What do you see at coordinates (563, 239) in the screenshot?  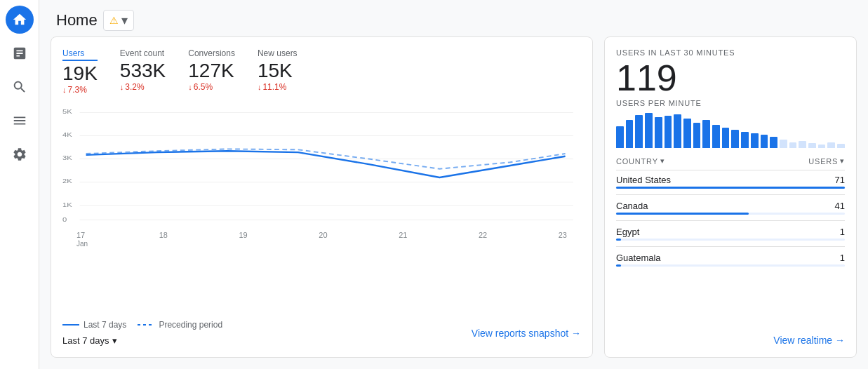 I see `x-label-23: 23` at bounding box center [563, 239].